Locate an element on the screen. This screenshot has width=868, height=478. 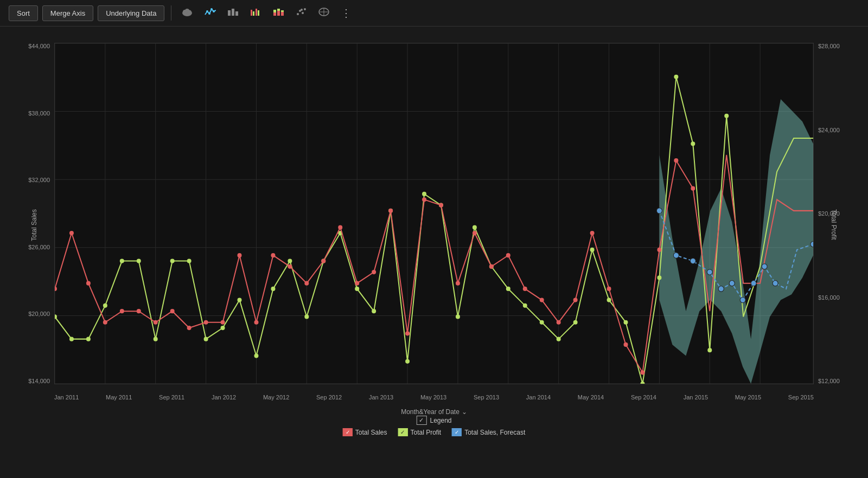
legend-total-sales-checkbox: ✓ is located at coordinates (348, 432).